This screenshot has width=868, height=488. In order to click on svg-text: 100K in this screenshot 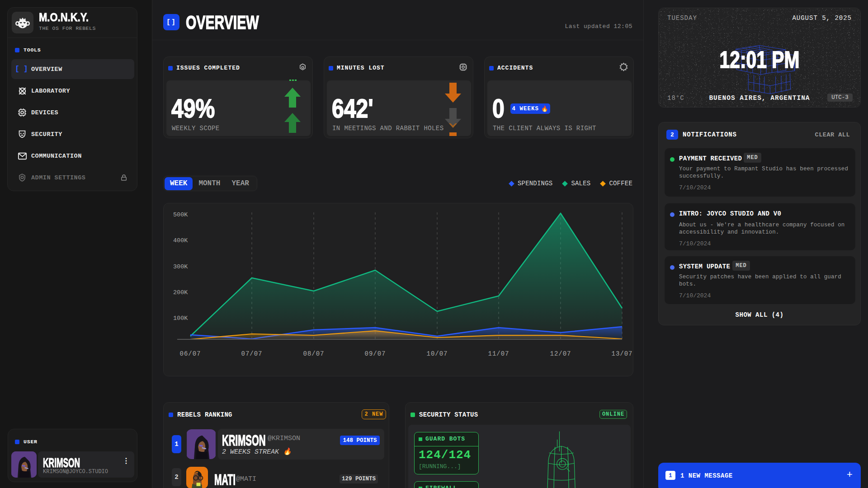, I will do `click(181, 318)`.